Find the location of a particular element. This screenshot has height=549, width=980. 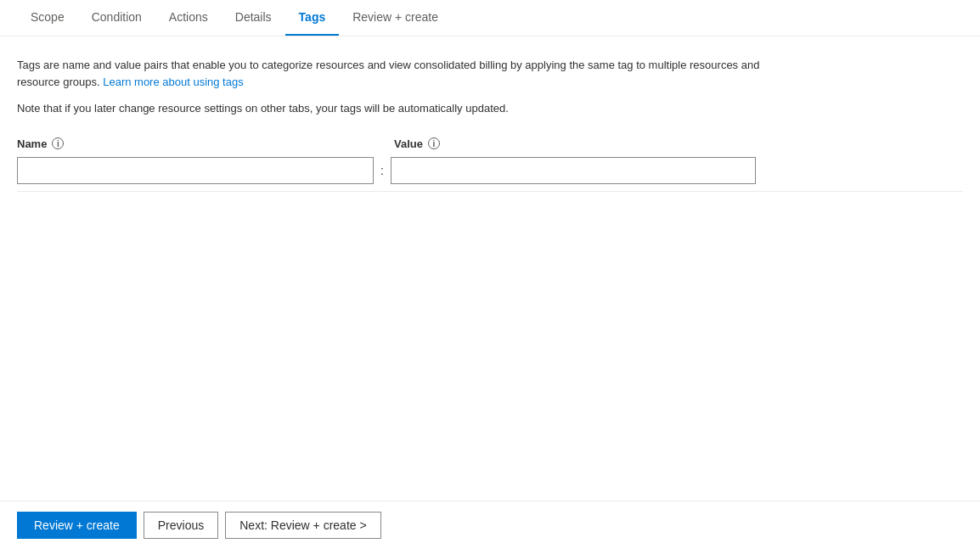

tab-navigation: Scope Condition Actions Details Tags Rev… is located at coordinates (490, 19).